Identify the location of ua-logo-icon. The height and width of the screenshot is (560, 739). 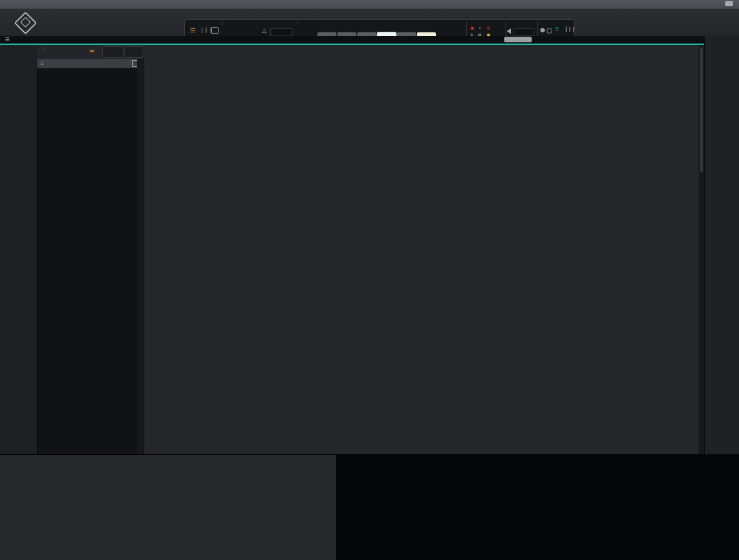
(26, 24).